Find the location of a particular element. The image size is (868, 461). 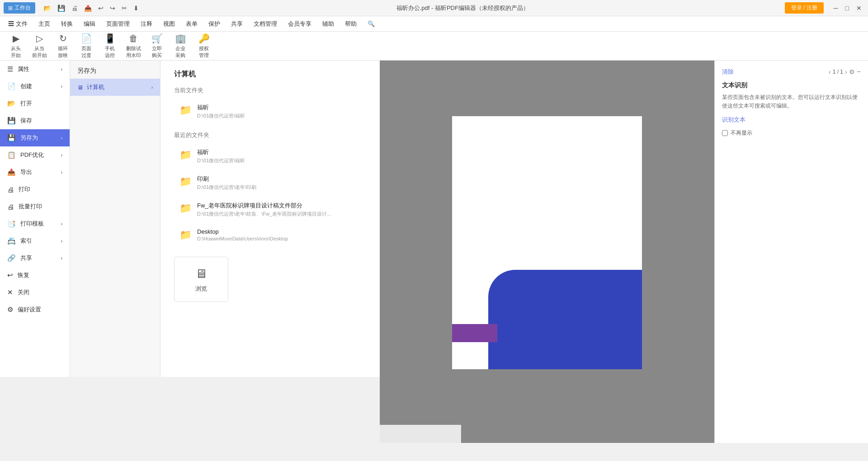

menu-item-open: 📂 打开 is located at coordinates (35, 103).